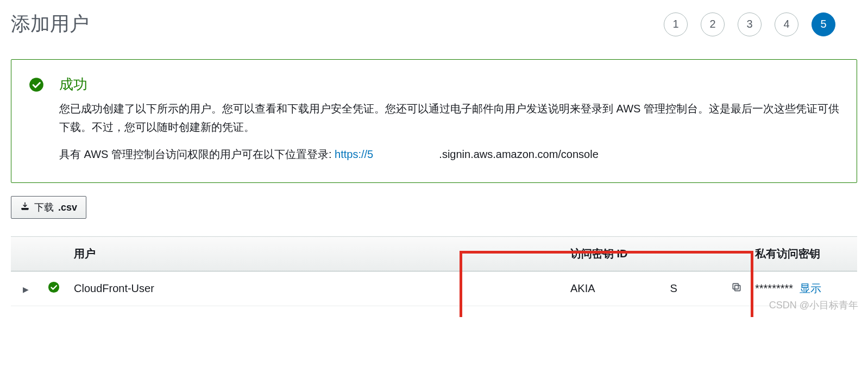  Describe the element at coordinates (26, 289) in the screenshot. I see `caret-right-icon: ▶` at that location.